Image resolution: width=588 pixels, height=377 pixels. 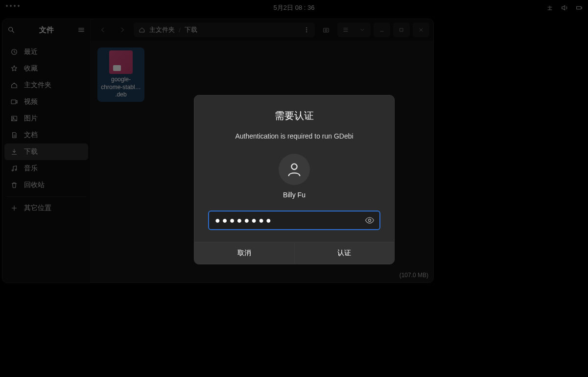 What do you see at coordinates (294, 169) in the screenshot?
I see `avatar` at bounding box center [294, 169].